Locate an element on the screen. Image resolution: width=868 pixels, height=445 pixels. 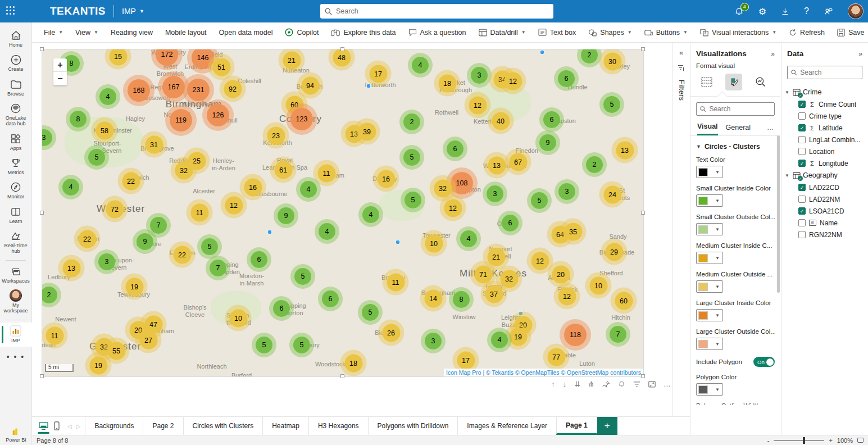
user-avatar is located at coordinates (856, 11).